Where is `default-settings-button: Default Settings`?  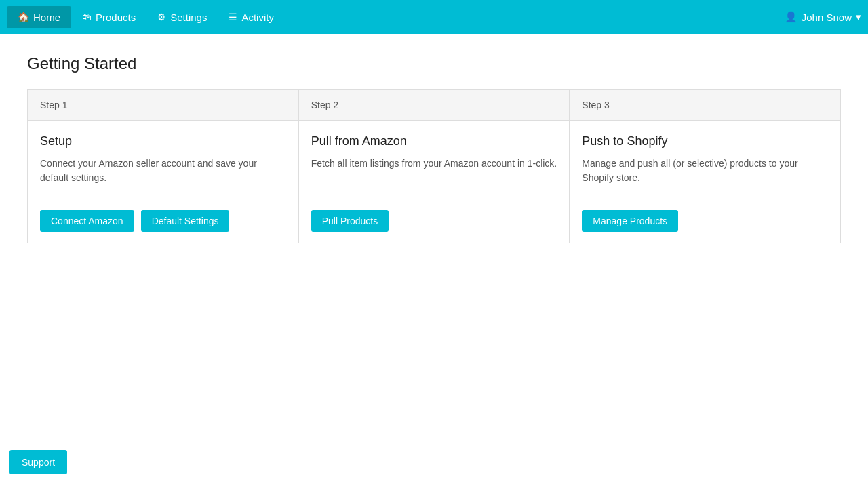 default-settings-button: Default Settings is located at coordinates (186, 221).